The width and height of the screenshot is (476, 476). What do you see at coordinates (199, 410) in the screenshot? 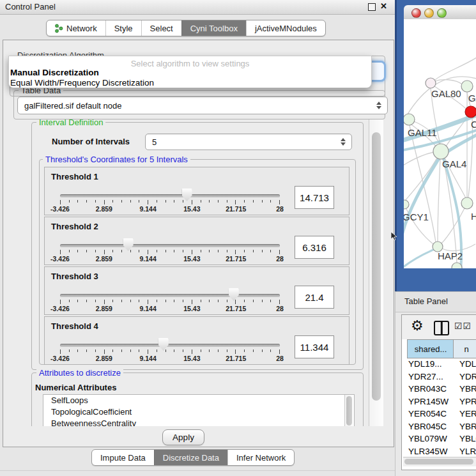
I see `numerical-attributes-list: SelfLoopsTopologicalCoefficientBetweenne…` at bounding box center [199, 410].